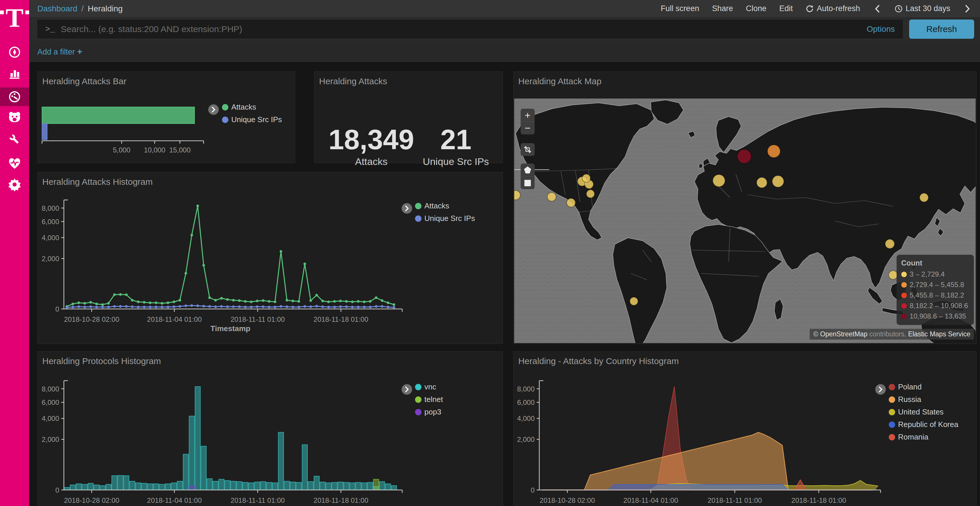 Image resolution: width=980 pixels, height=506 pixels. What do you see at coordinates (877, 9) in the screenshot?
I see `chevron-left-icon` at bounding box center [877, 9].